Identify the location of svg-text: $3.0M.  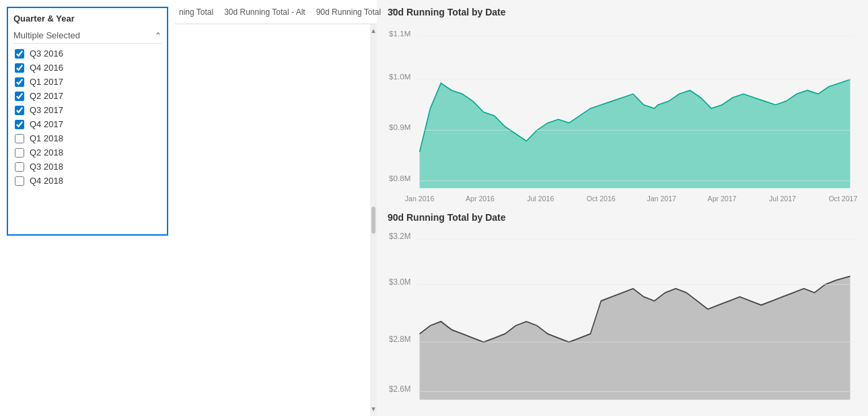
(400, 281).